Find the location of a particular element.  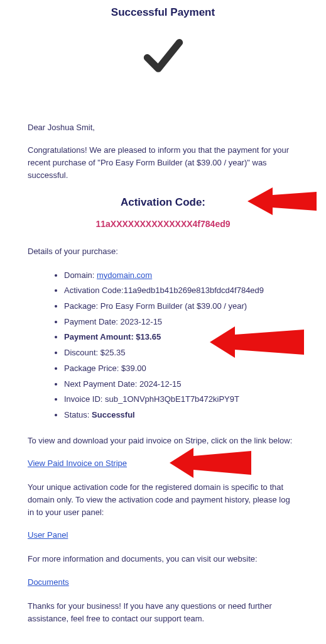

details-label: Details of your purchase: is located at coordinates (163, 252).